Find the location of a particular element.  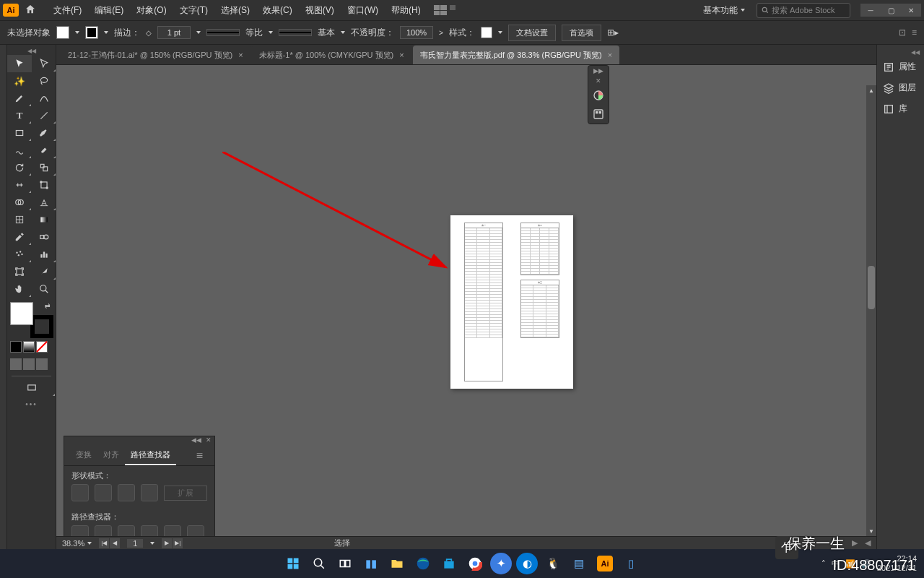

scrollbar-thumb is located at coordinates (871, 288).